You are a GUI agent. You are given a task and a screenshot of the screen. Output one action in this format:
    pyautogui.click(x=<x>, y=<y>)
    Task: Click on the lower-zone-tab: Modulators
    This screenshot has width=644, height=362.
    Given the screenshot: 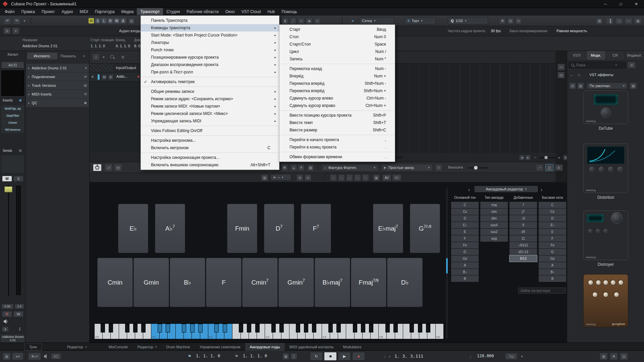 What is the action you would take?
    pyautogui.click(x=352, y=347)
    